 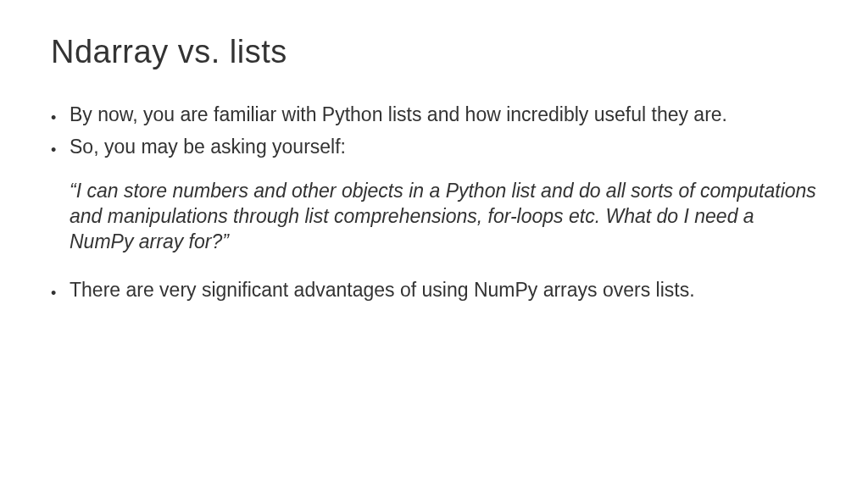 I want to click on bullet-item: So, you may be asking yourself:, so click(x=434, y=148).